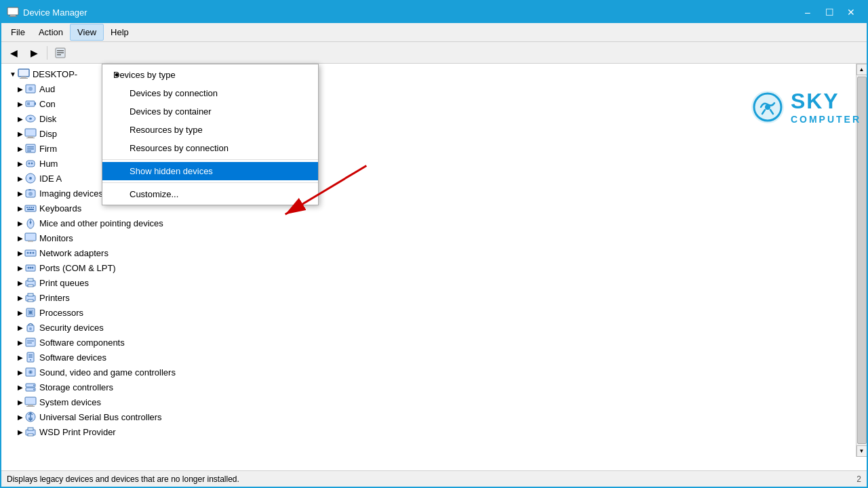 The height and width of the screenshot is (488, 868). Describe the element at coordinates (437, 387) in the screenshot. I see `tree-item-storage: ▶ Storage controllers` at that location.